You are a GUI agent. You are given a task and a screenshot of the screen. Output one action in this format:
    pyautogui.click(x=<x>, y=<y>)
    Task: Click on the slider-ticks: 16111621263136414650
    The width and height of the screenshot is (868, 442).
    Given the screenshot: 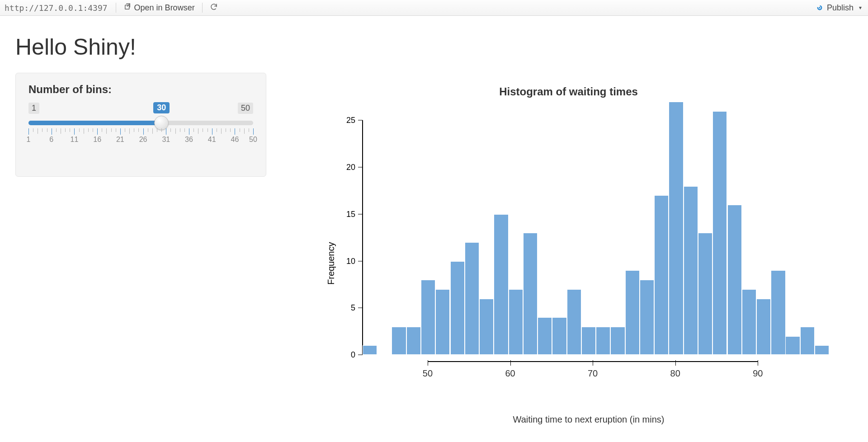 What is the action you would take?
    pyautogui.click(x=141, y=137)
    